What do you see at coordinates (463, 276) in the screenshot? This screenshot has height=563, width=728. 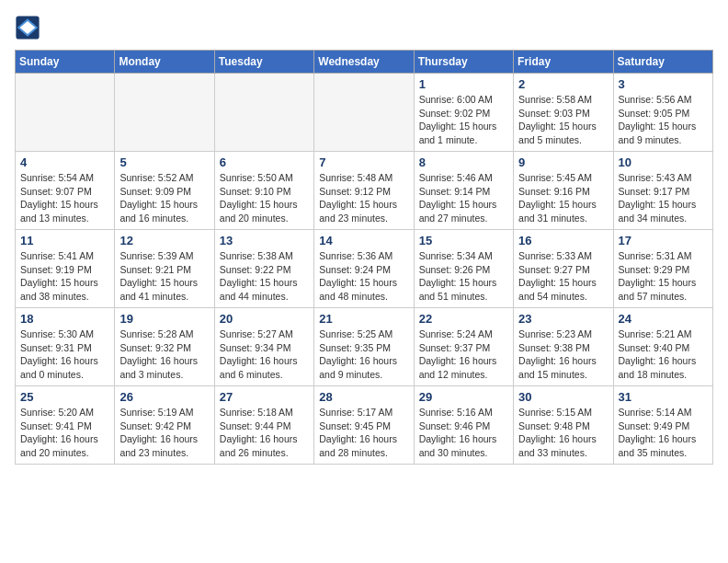 I see `day-info: Sunrise: 5:34 AMSunset: 9:26 PMDaylight:…` at bounding box center [463, 276].